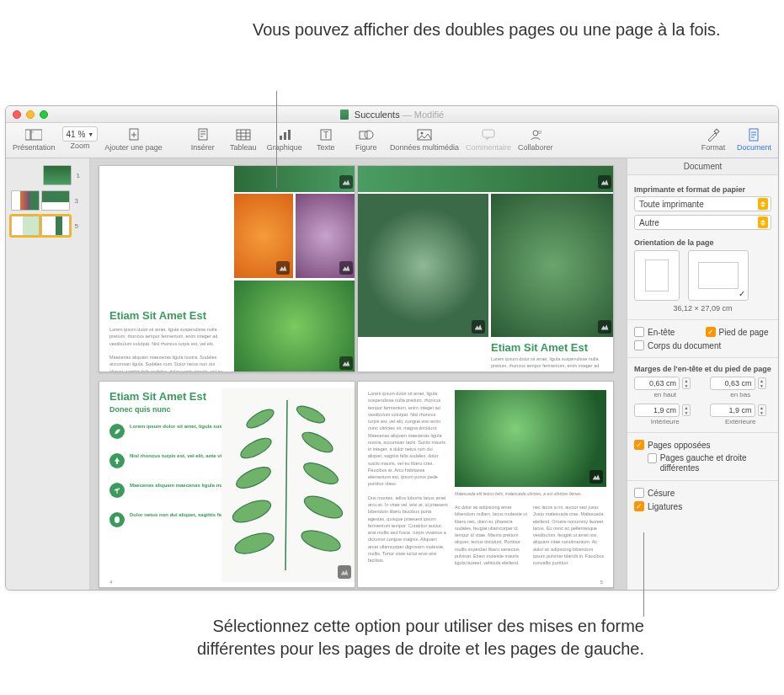 The image size is (784, 695). Describe the element at coordinates (227, 484) in the screenshot. I see `page-4: Etiam Sit Amet Est Donec quis nunc Lorem…` at that location.